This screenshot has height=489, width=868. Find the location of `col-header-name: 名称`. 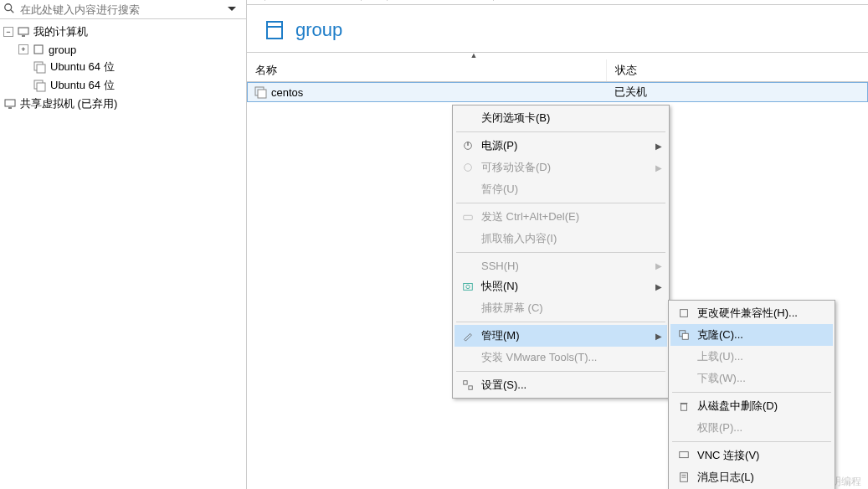

col-header-name: 名称 is located at coordinates (427, 70).